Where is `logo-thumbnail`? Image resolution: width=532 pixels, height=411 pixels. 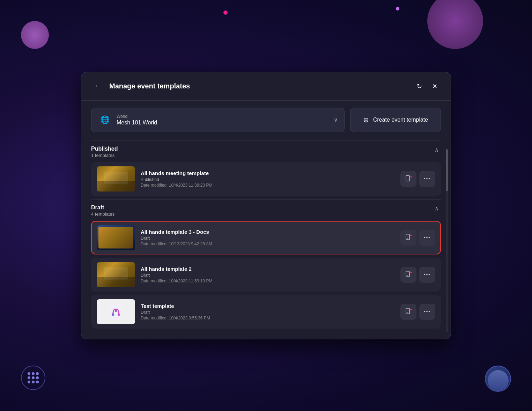 logo-thumbnail is located at coordinates (116, 312).